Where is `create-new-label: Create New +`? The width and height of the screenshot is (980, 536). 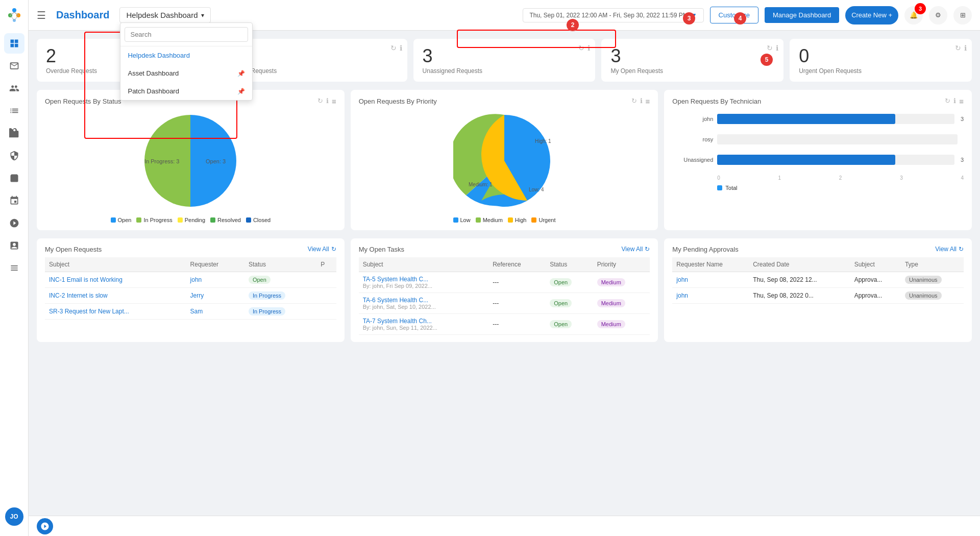
create-new-label: Create New + is located at coordinates (872, 15).